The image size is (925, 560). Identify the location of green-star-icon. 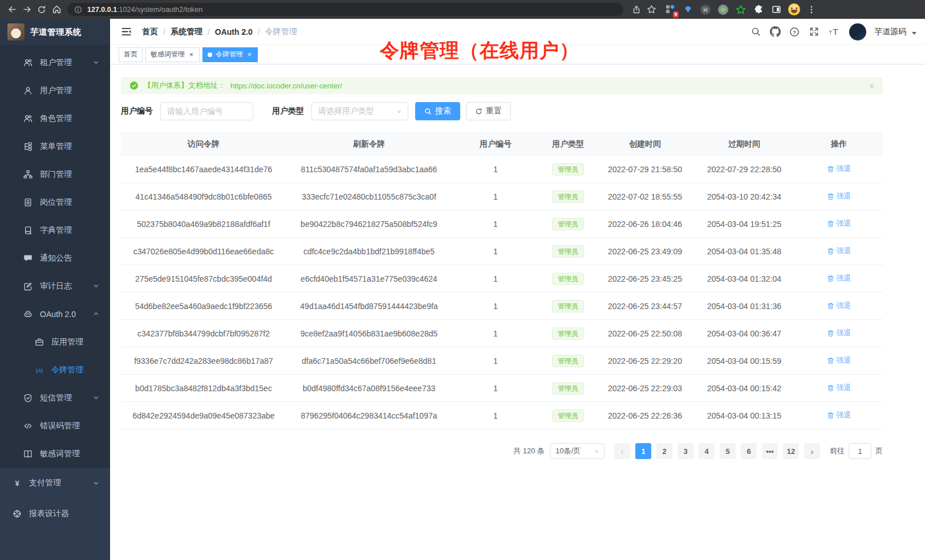
(741, 10).